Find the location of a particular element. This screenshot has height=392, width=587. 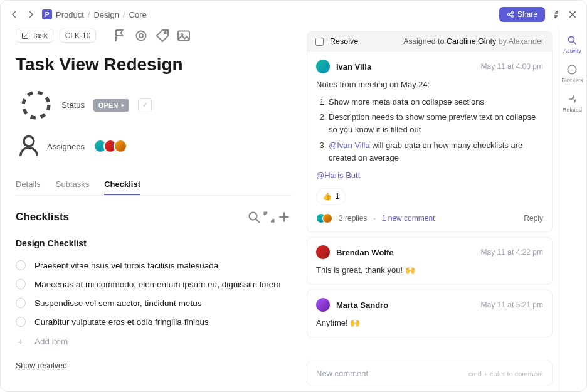

status-badge: OPEN▸ is located at coordinates (112, 105).